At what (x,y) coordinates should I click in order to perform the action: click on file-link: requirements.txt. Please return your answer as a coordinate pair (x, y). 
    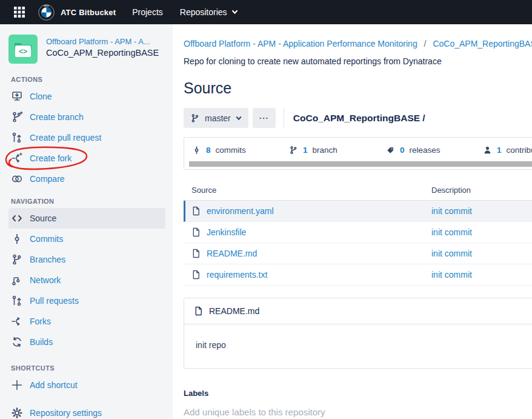
    Looking at the image, I should click on (237, 275).